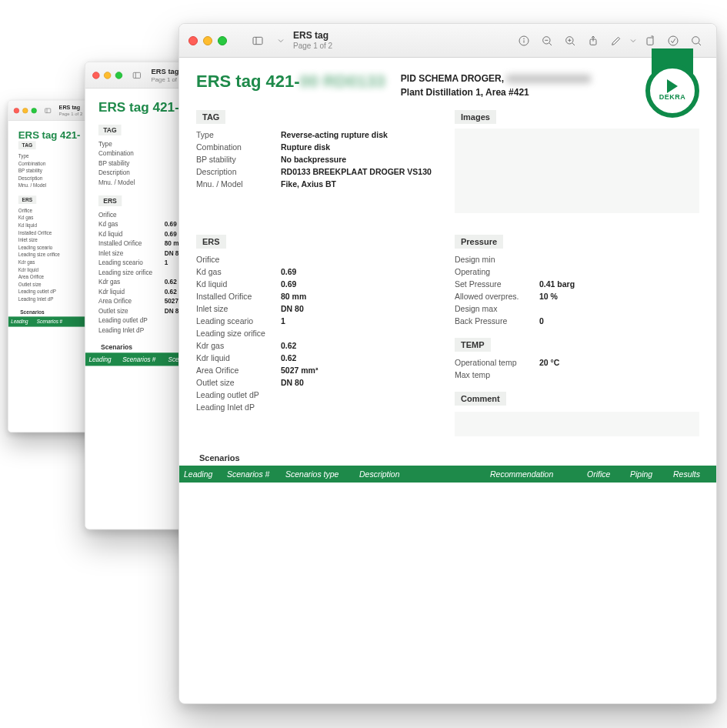 This screenshot has height=728, width=727. Describe the element at coordinates (422, 474) in the screenshot. I see `col-description: Description` at that location.